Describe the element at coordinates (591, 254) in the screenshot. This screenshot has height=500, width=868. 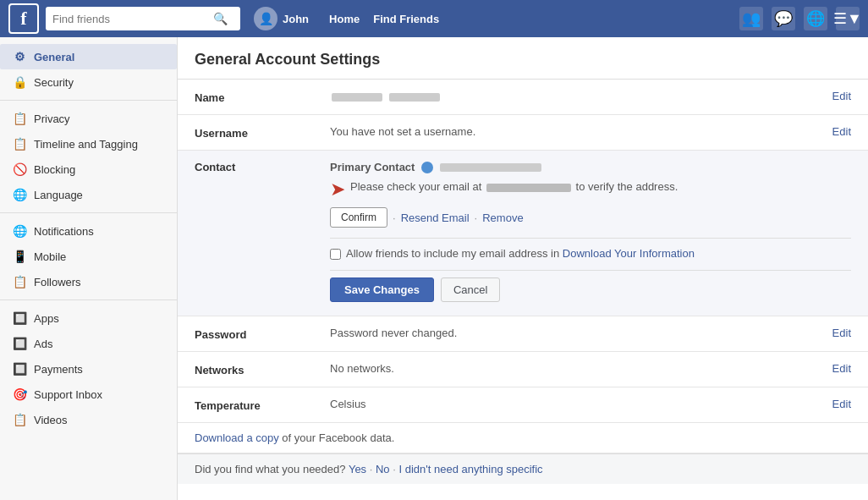
I see `allow-row: Allow friends to include my email addres…` at that location.